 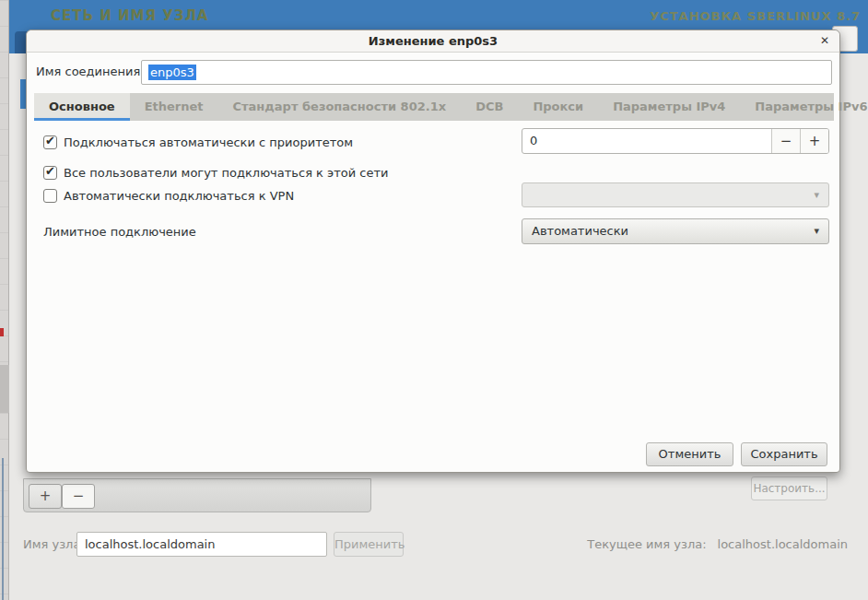 I want to click on vpn-label: Автоматически подключаться к VPN, so click(x=179, y=195).